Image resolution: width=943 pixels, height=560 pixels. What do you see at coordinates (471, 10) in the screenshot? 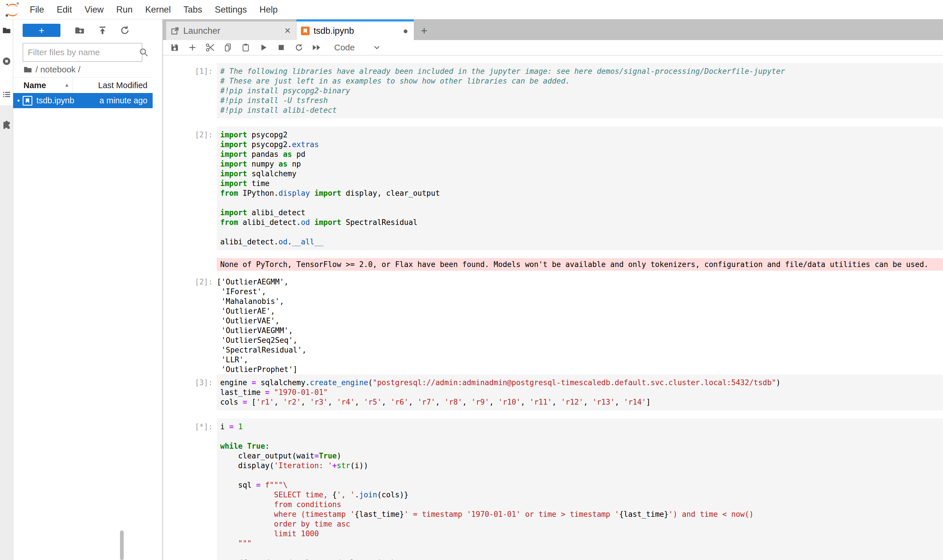
I see `menu-bar: FileEditViewRunKernelTabsSettingsHelp` at bounding box center [471, 10].